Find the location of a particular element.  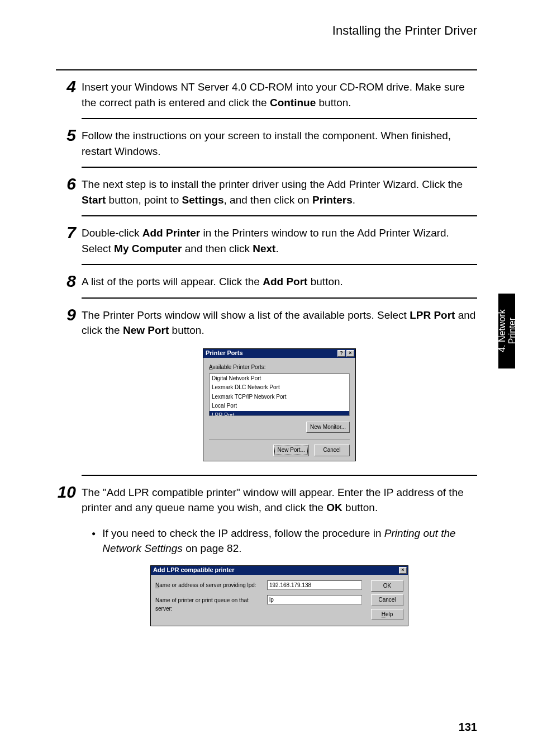

bold-text: Continue is located at coordinates (293, 103).